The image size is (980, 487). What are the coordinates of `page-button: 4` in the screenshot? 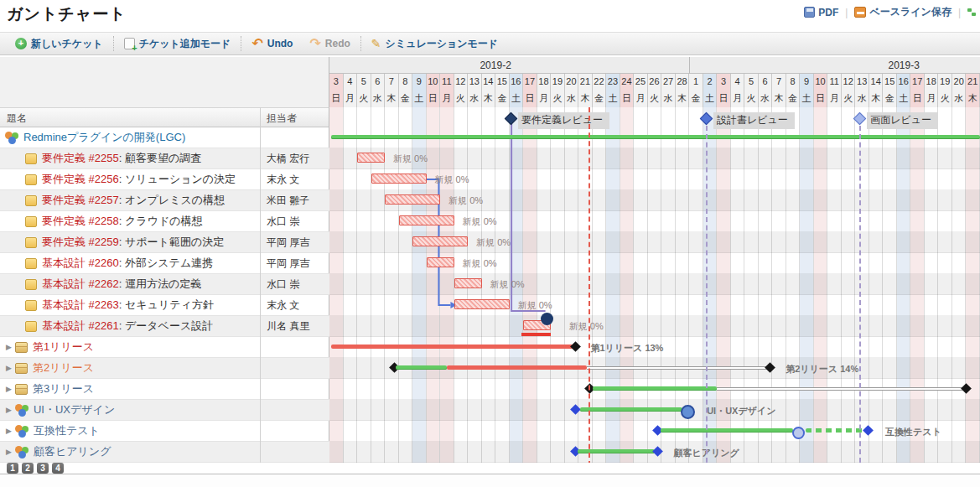 It's located at (58, 468).